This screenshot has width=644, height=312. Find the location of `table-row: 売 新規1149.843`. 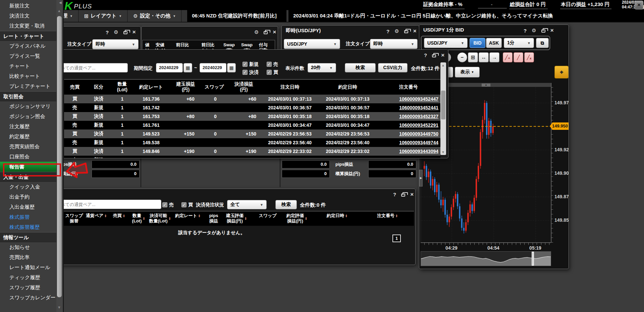

table-row: 売 新規1149.843 is located at coordinates (252, 157).